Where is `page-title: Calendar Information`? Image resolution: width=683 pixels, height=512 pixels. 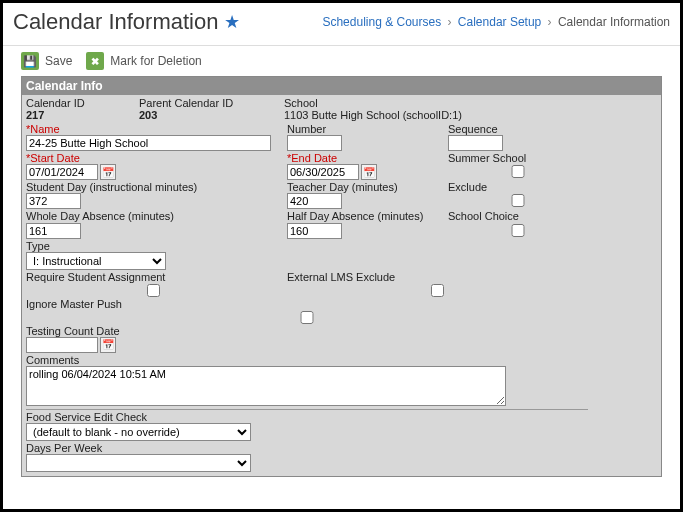
page-title: Calendar Information is located at coordinates (116, 22).